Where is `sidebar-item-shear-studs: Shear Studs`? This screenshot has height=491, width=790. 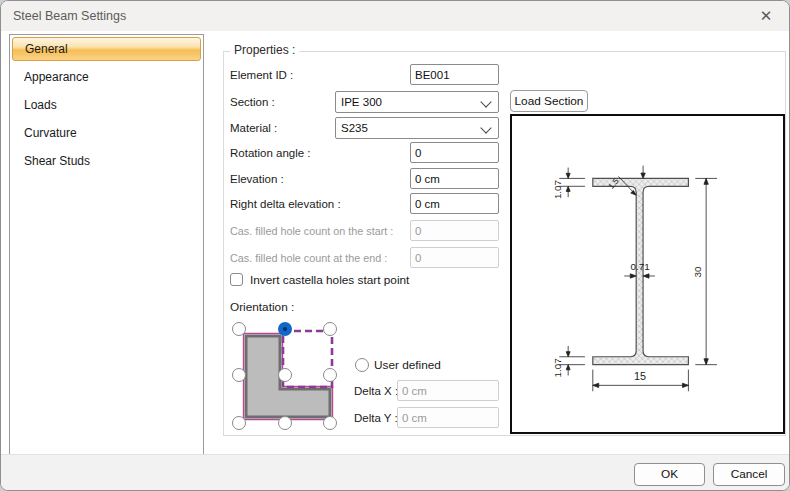
sidebar-item-shear-studs: Shear Studs is located at coordinates (106, 161).